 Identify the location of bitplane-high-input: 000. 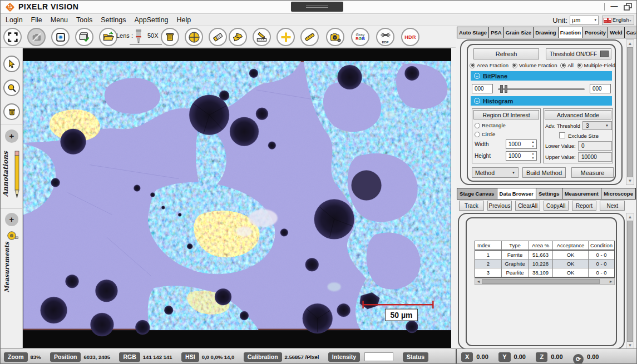
(600, 89).